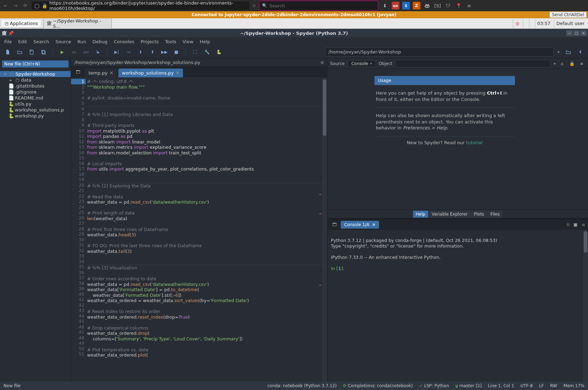  I want to click on pin-icon: 📌, so click(11, 33).